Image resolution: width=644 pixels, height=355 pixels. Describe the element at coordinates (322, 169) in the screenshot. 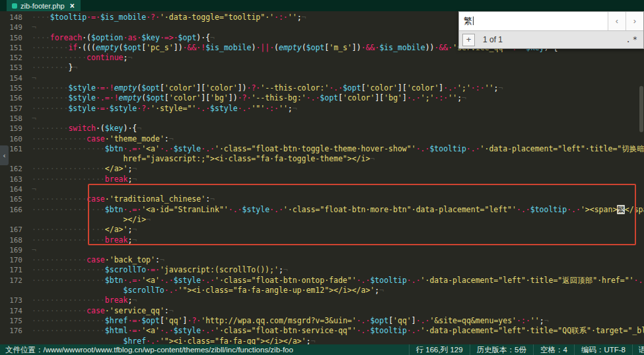

I see `code-line: 162················</a>';¬` at that location.